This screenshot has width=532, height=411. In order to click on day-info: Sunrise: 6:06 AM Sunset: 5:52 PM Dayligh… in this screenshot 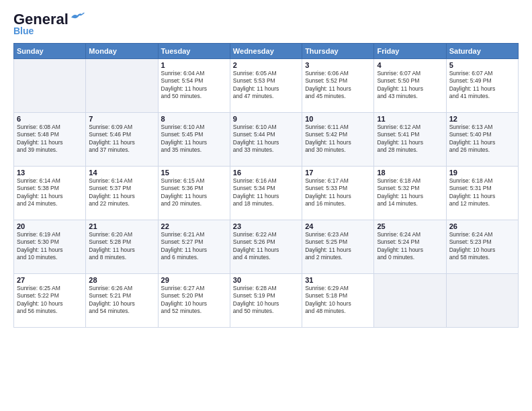, I will do `click(338, 85)`.